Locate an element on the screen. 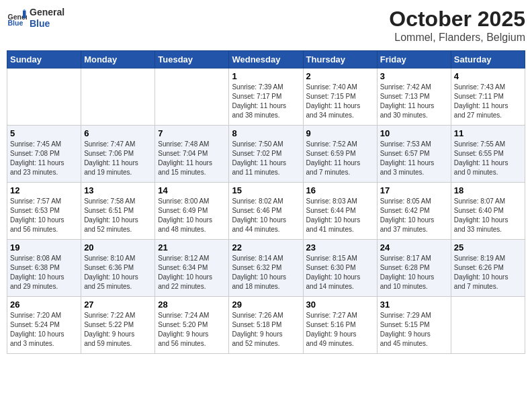 The height and width of the screenshot is (411, 532). calendar-cell: 17Sunrise: 8:05 AM Sunset: 6:42 PM Dayli… is located at coordinates (414, 211).